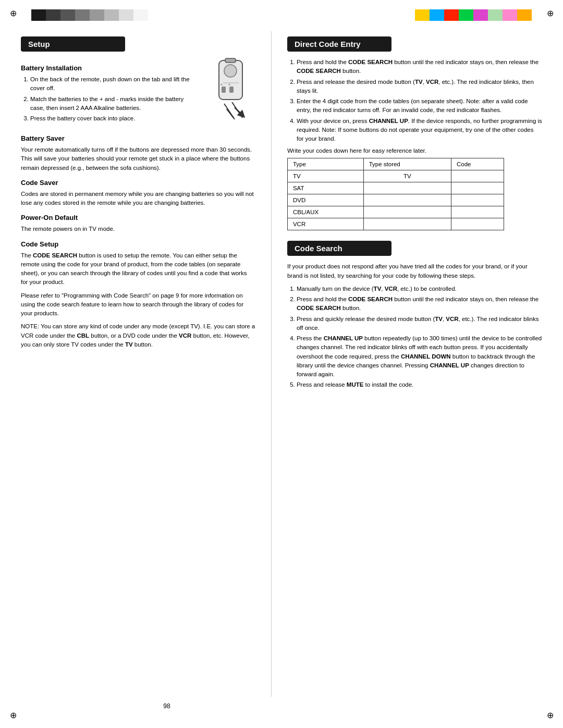 This screenshot has height=728, width=563. I want to click on table-cell-stored-dvd, so click(407, 200).